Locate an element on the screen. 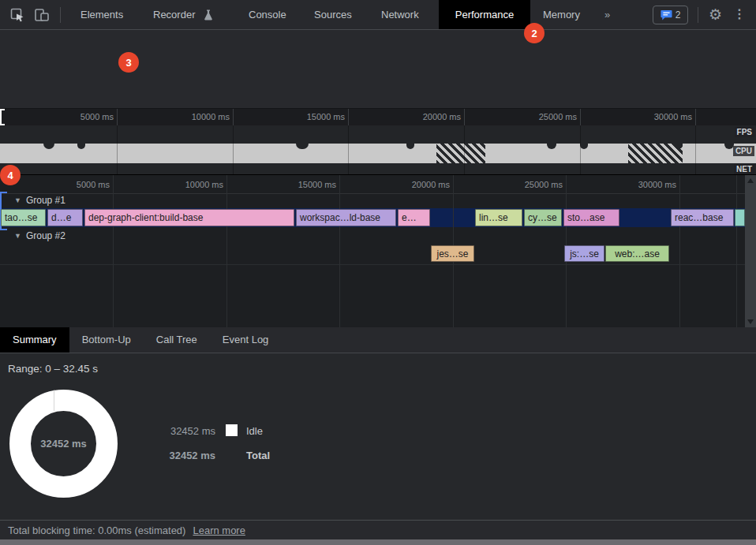  recorder-experiment-flask-icon is located at coordinates (208, 15).